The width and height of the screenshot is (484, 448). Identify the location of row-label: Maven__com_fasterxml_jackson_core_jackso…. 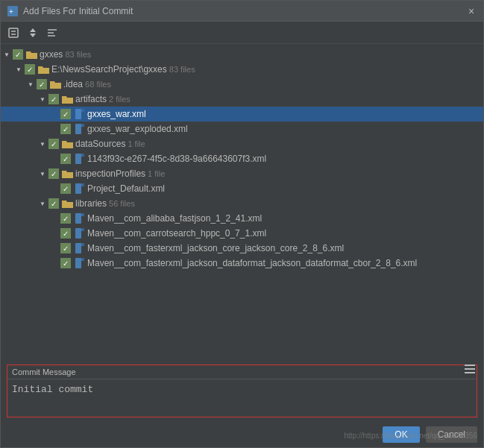
(216, 248).